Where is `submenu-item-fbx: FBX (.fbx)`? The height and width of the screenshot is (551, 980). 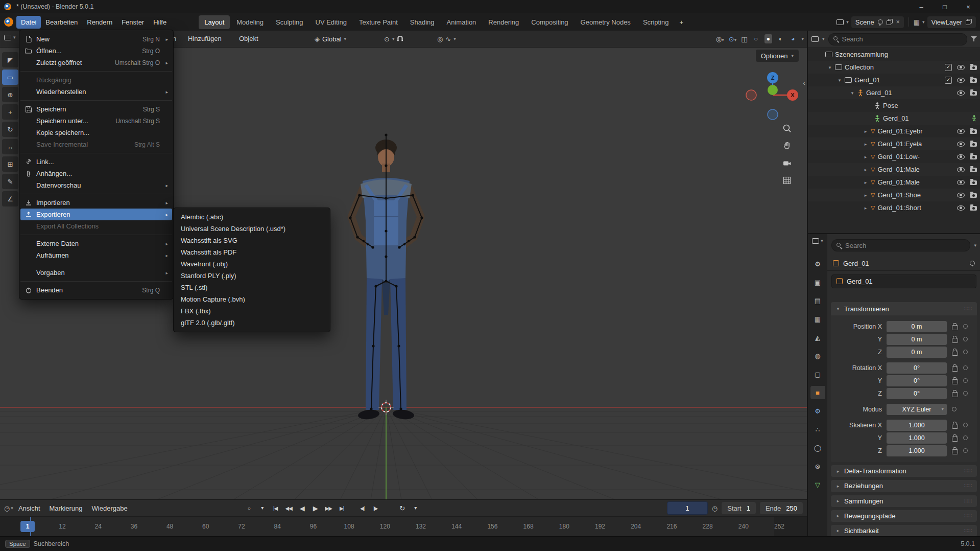
submenu-item-fbx: FBX (.fbx) is located at coordinates (252, 311).